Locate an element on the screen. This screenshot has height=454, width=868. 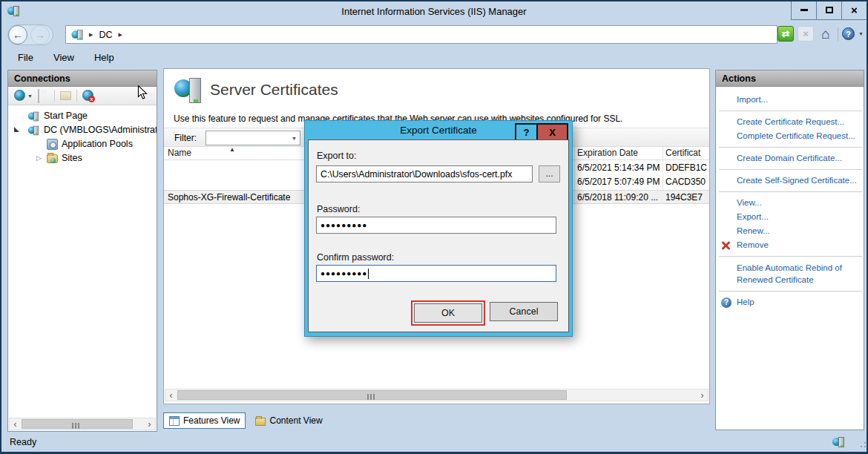
minimize-button is located at coordinates (804, 10).